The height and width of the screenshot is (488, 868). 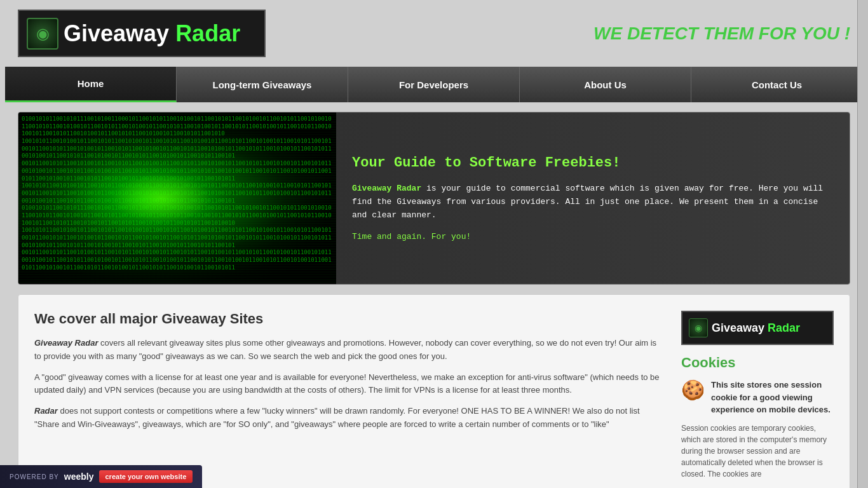 What do you see at coordinates (208, 33) in the screenshot?
I see `logo-brand-green: Radar` at bounding box center [208, 33].